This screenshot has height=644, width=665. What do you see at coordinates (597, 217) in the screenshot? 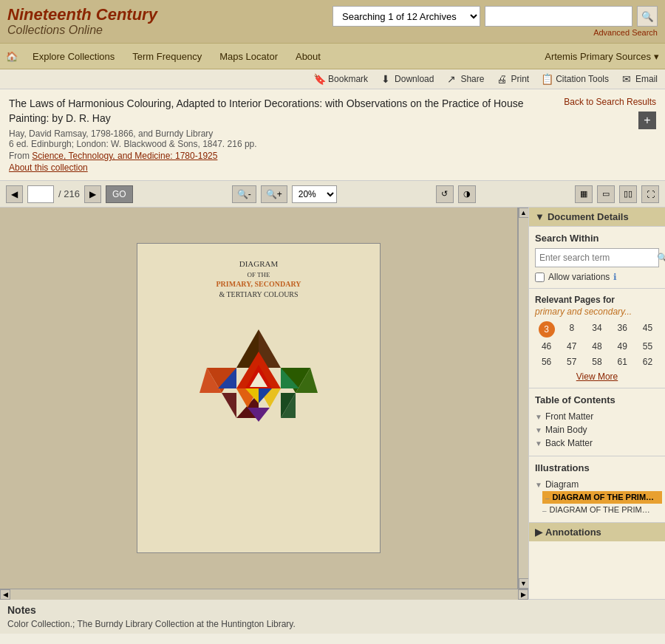
I see `document-details-header: ▼ Document Details` at bounding box center [597, 217].